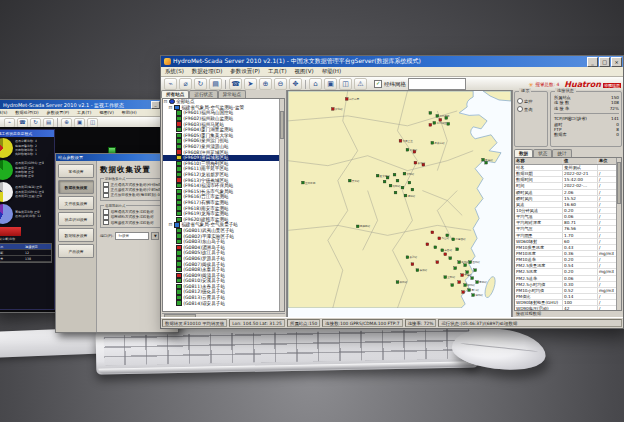 The image size is (624, 422). I want to click on map-station-marker: 三明站, so click(450, 277).